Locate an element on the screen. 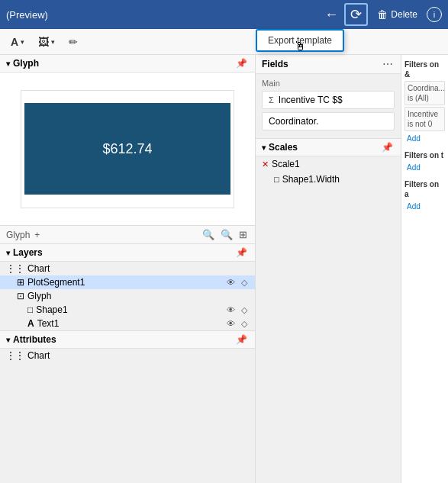  shape1-eraser-button: ◇ is located at coordinates (244, 310).